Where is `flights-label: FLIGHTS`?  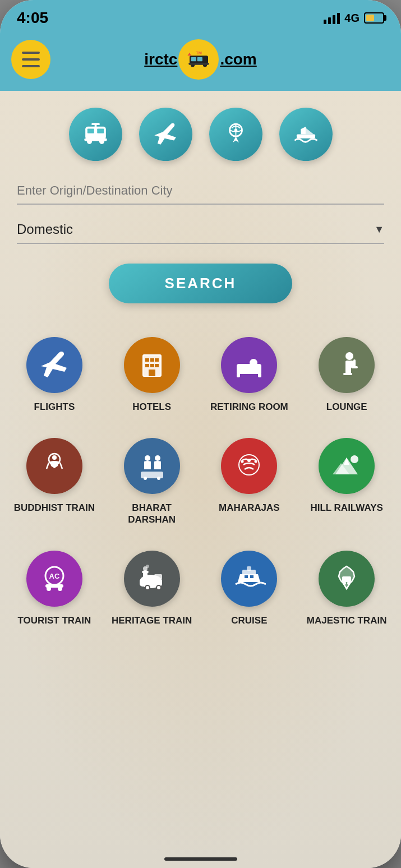 flights-label: FLIGHTS is located at coordinates (55, 407).